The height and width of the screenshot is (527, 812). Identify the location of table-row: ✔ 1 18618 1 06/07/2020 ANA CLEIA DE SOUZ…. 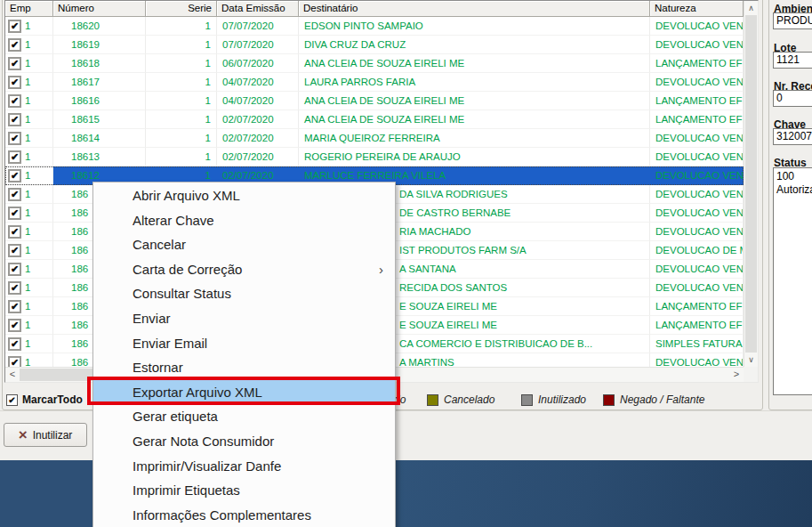
(374, 64).